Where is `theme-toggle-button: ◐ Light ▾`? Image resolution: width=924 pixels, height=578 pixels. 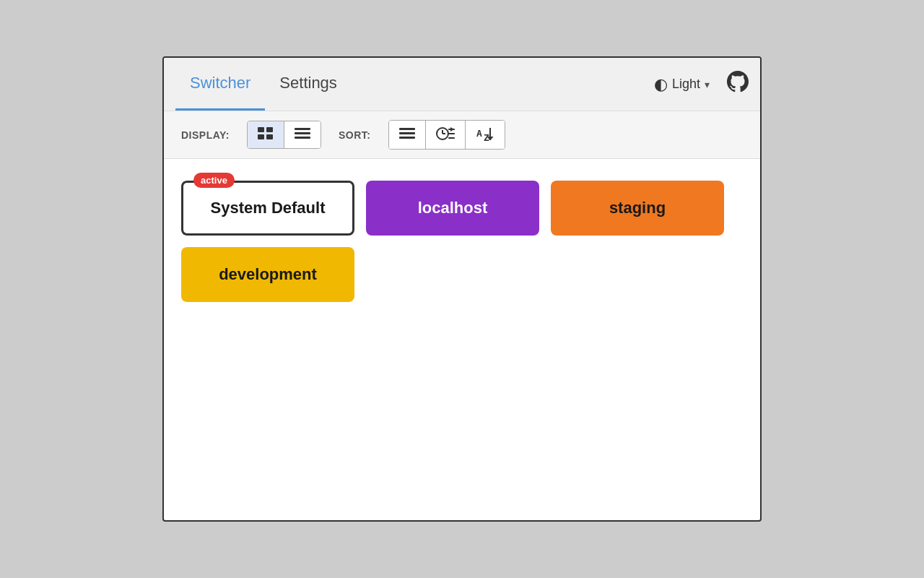 theme-toggle-button: ◐ Light ▾ is located at coordinates (681, 85).